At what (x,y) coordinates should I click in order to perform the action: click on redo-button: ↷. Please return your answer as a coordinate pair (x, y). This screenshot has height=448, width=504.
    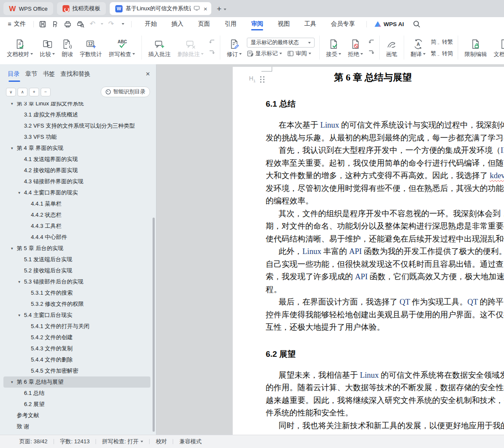
    Looking at the image, I should click on (111, 24).